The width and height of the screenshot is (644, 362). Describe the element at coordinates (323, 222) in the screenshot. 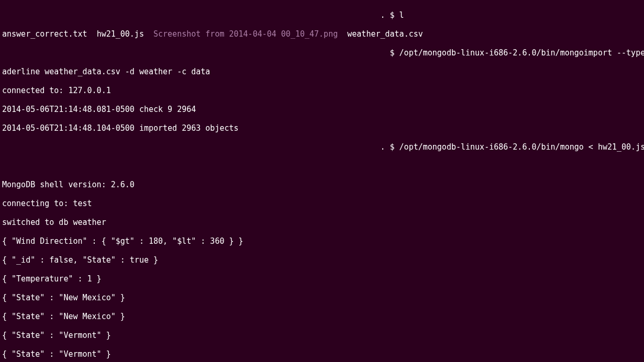

I see `output-line: switched to db weather` at that location.